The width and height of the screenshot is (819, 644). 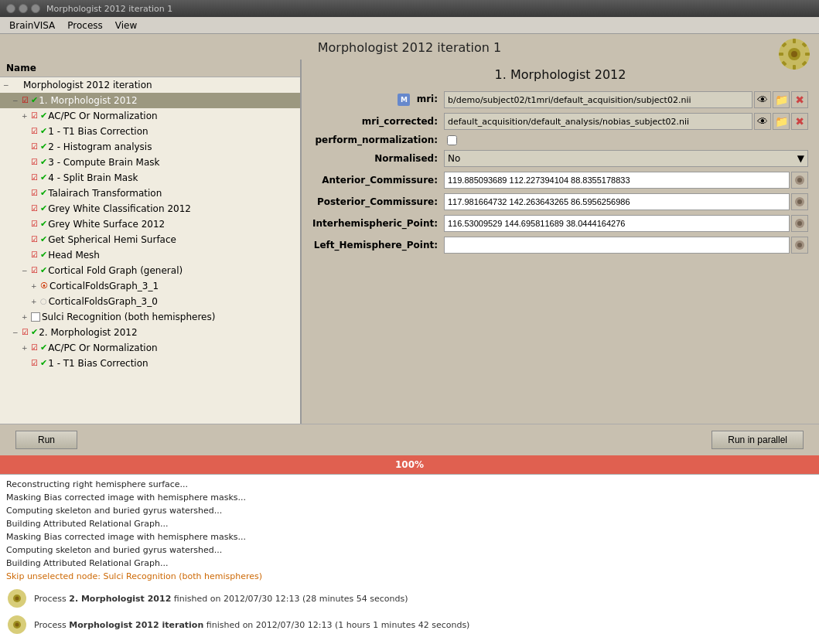 I want to click on mri-corrected-value-box: default_acquisition/default_analysis/nob…, so click(x=599, y=121).